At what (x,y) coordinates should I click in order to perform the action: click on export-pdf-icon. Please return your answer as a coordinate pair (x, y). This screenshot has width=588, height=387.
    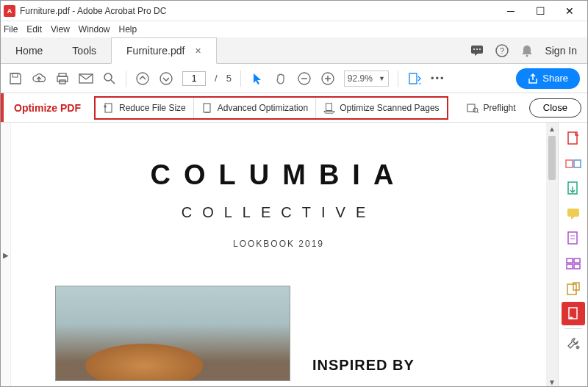
    Looking at the image, I should click on (573, 189).